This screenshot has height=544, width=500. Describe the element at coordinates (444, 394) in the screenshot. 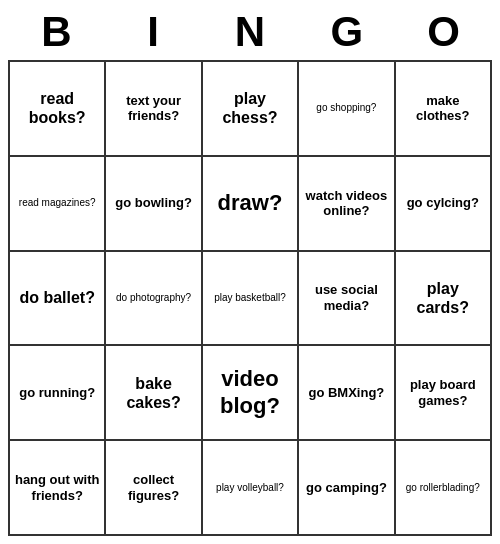

I see `bingo-cell-19: play board games?` at that location.